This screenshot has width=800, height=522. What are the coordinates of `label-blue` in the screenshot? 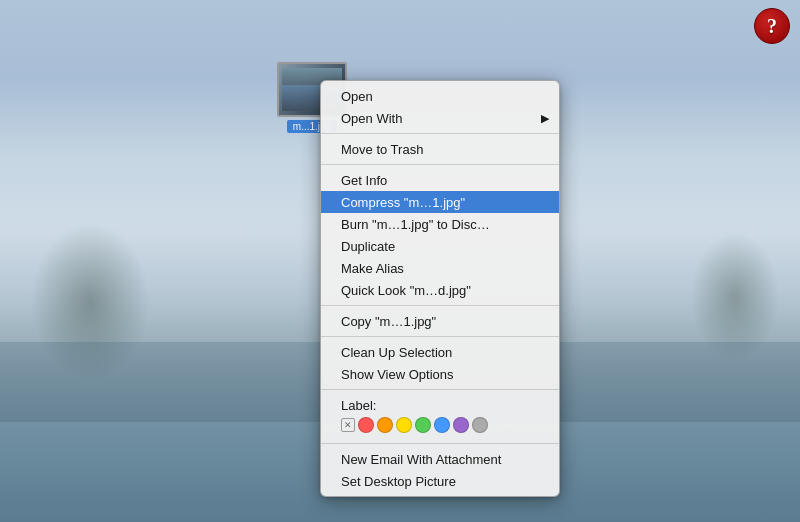 It's located at (442, 425).